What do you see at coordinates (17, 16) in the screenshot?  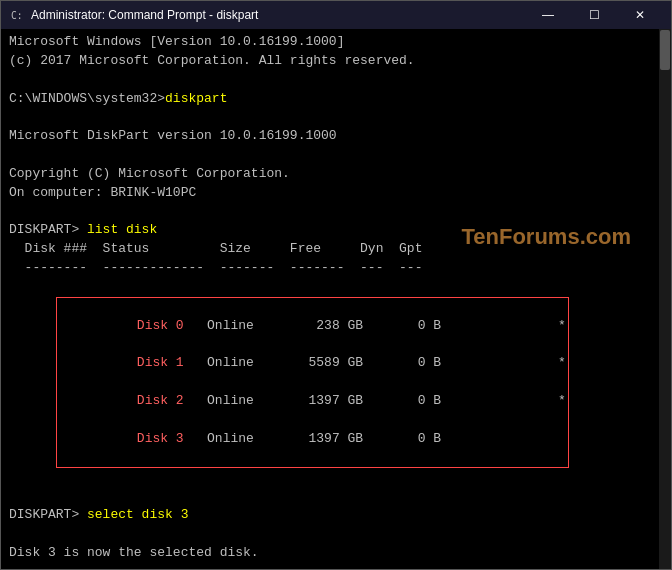 I see `svg-text: C:` at bounding box center [17, 16].